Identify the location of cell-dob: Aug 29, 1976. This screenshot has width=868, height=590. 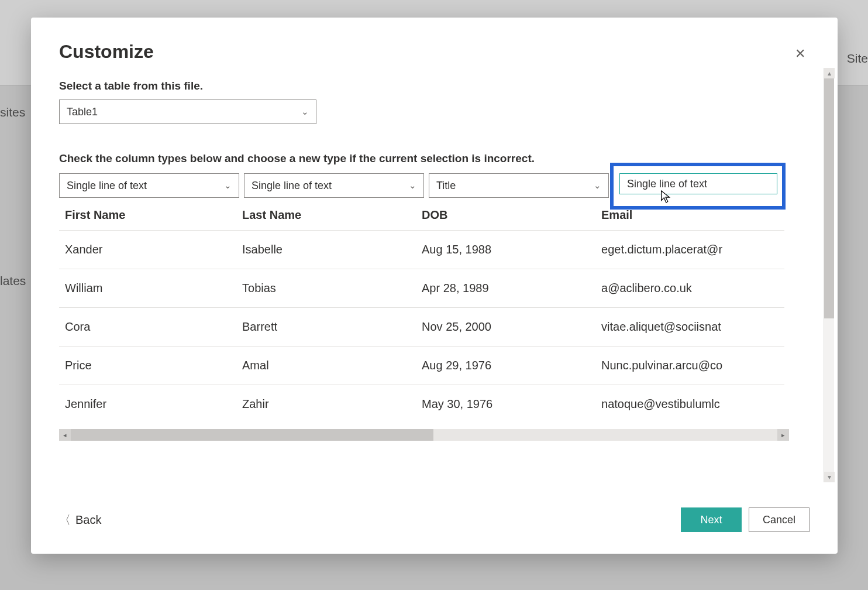
(510, 365).